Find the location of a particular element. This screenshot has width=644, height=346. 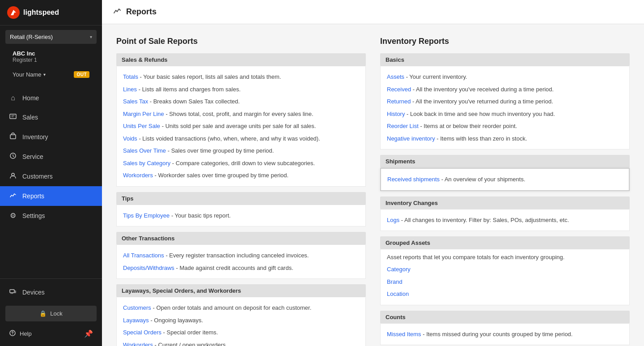

list-item: Voids - Lists voided transactions (who, … is located at coordinates (241, 139).